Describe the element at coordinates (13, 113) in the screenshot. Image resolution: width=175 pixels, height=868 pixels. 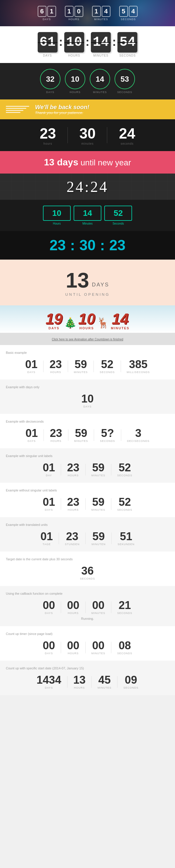
I see `yellow-line` at that location.